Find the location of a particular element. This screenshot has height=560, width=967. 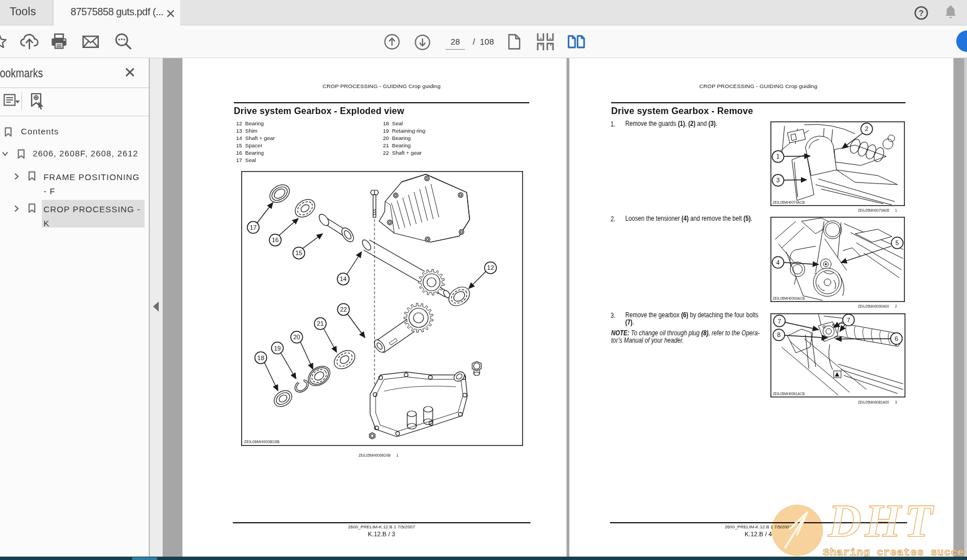

svg-text: 15 is located at coordinates (299, 253).